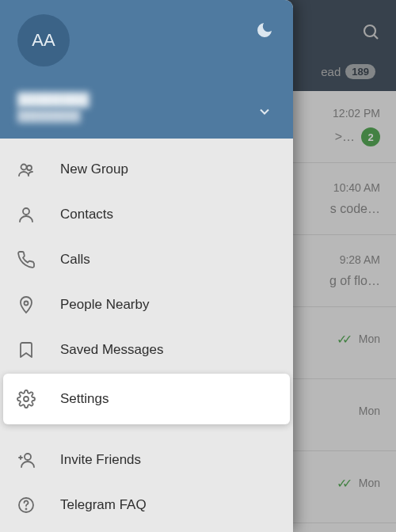 This screenshot has height=532, width=396. I want to click on menu-label: Invite Friends, so click(101, 460).